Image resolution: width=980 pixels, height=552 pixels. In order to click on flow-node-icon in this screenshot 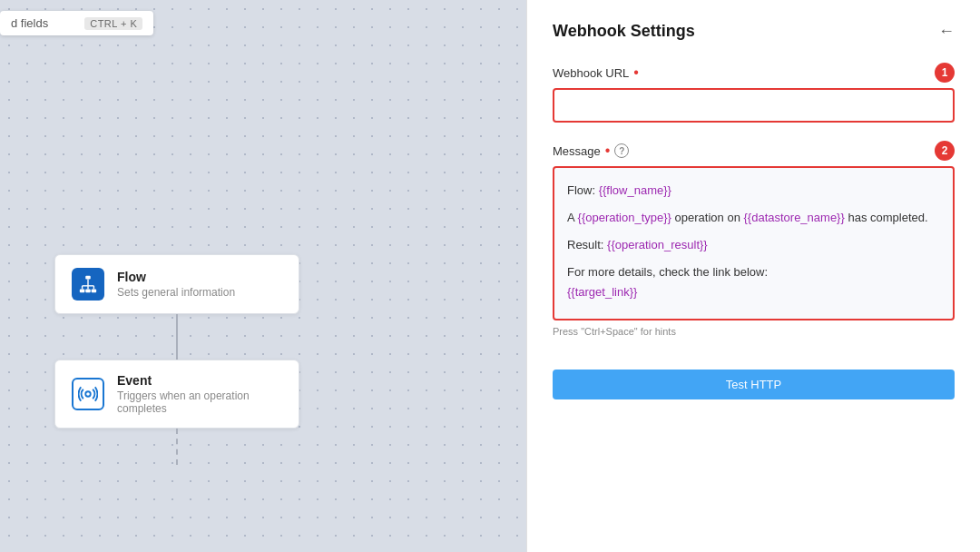, I will do `click(88, 284)`.